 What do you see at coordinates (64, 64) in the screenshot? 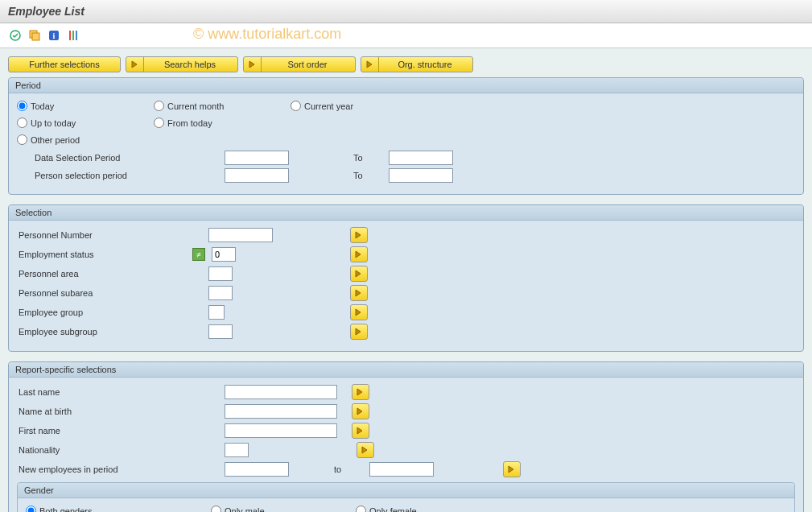
I see `further-selections-button: Further selections` at bounding box center [64, 64].